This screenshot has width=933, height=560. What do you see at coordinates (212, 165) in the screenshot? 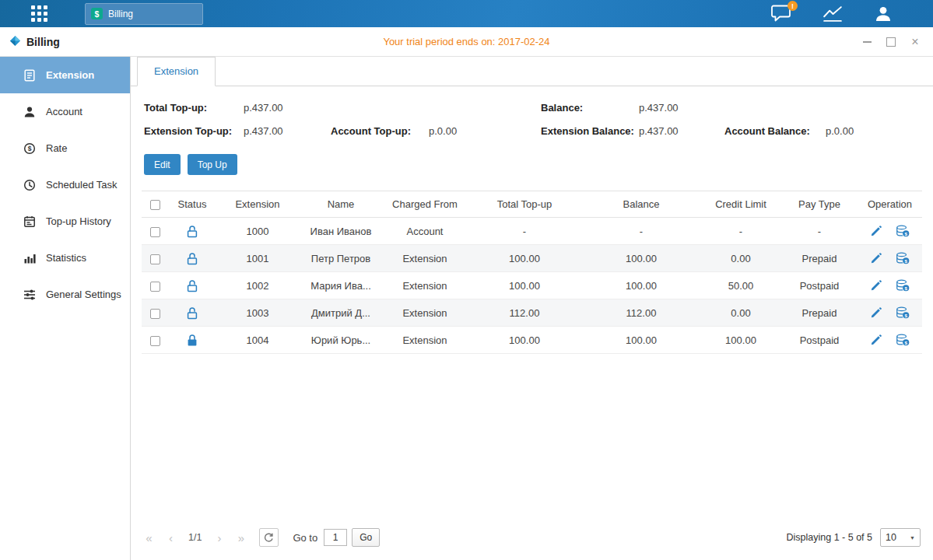
I see `top-up-button: Top Up` at bounding box center [212, 165].